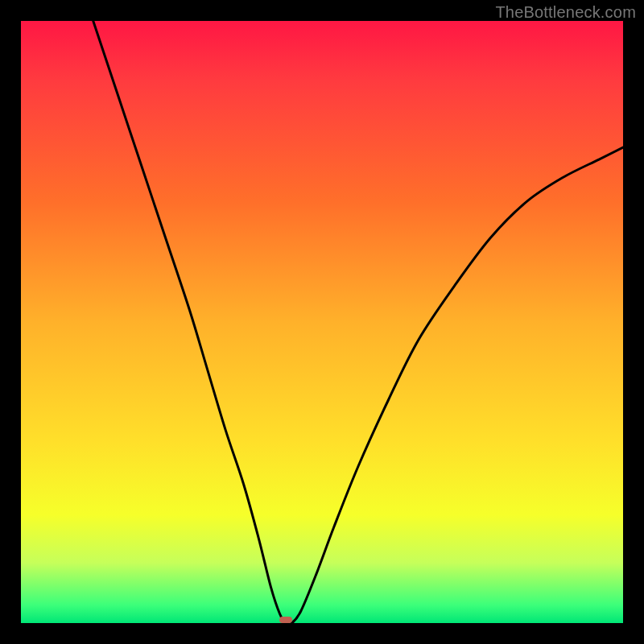 The width and height of the screenshot is (644, 644). I want to click on minimum-marker, so click(286, 620).